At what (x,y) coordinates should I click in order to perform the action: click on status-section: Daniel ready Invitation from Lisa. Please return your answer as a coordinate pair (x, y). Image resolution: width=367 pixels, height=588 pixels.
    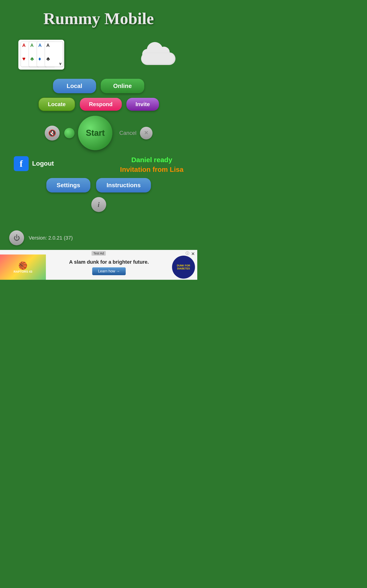
    Looking at the image, I should click on (152, 165).